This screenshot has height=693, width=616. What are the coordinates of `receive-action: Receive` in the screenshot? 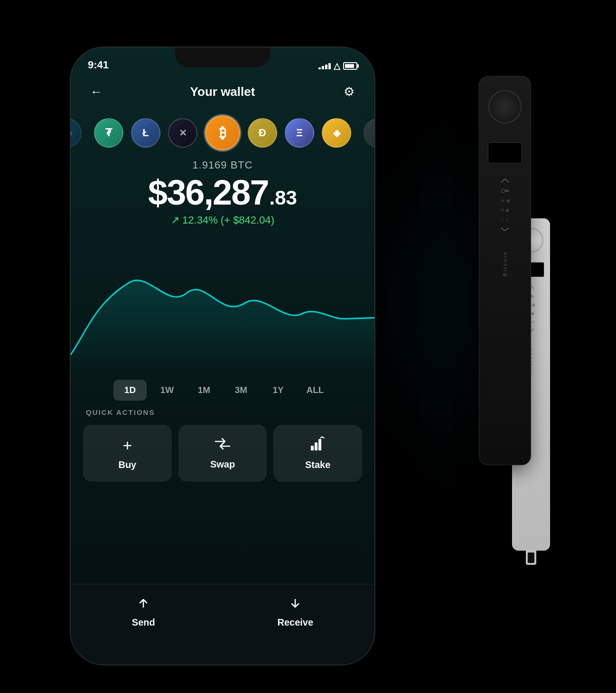 It's located at (296, 612).